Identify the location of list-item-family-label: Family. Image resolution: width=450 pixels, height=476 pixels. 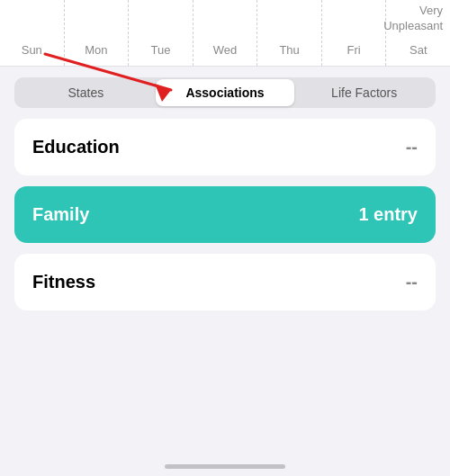
(61, 214).